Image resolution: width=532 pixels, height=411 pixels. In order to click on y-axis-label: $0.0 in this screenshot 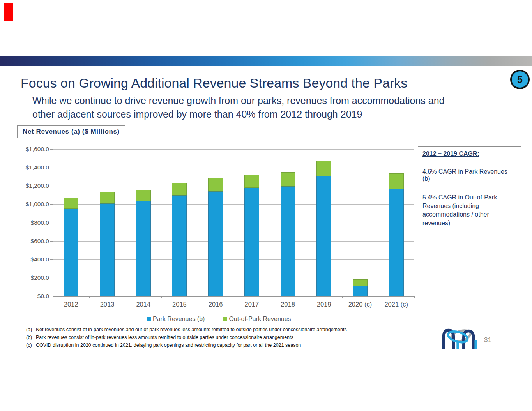, I will do `click(43, 296)`.